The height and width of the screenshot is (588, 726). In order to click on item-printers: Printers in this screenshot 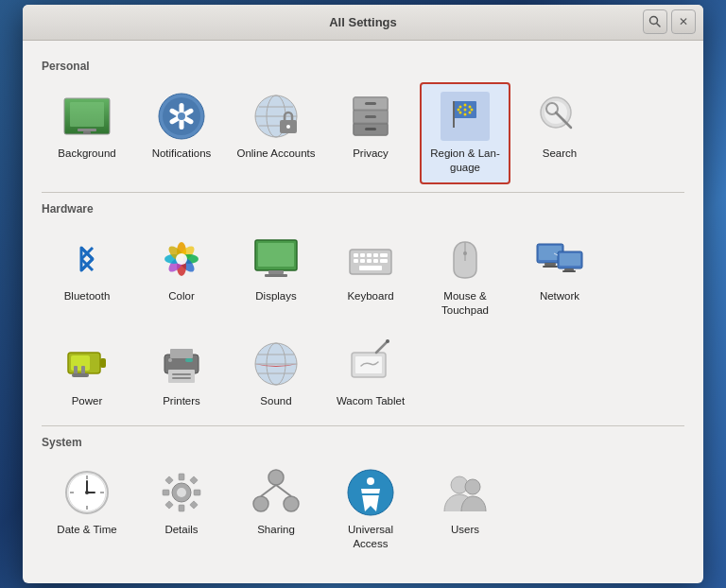, I will do `click(182, 374)`.